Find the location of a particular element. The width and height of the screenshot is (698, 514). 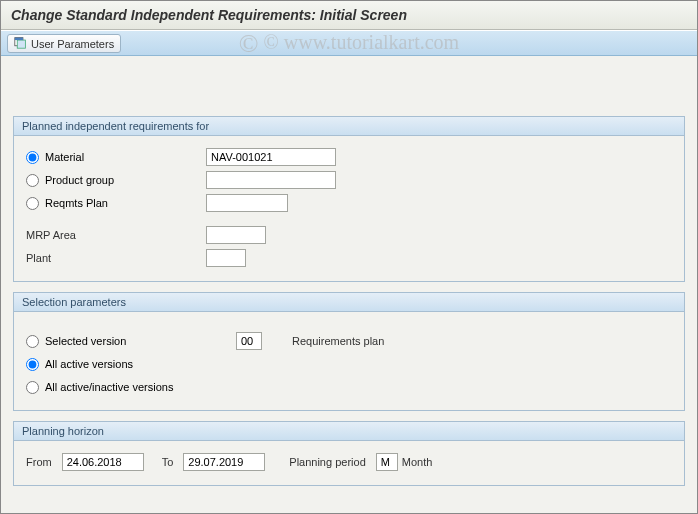

radio-all-inactive-input is located at coordinates (32, 388).